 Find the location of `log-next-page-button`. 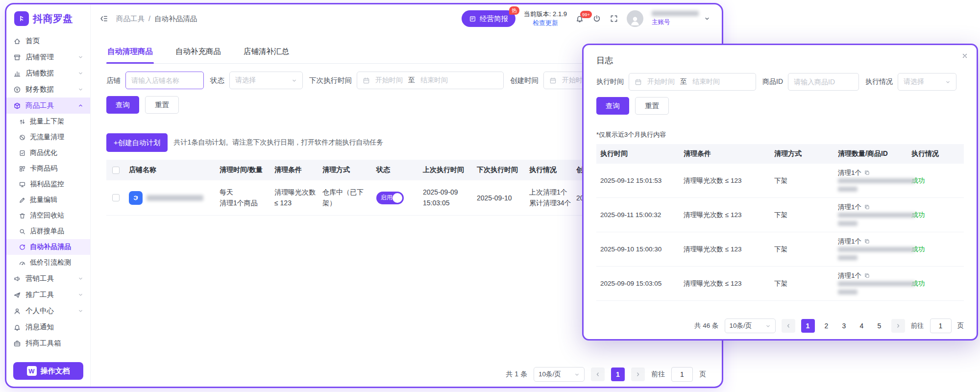

log-next-page-button is located at coordinates (898, 326).